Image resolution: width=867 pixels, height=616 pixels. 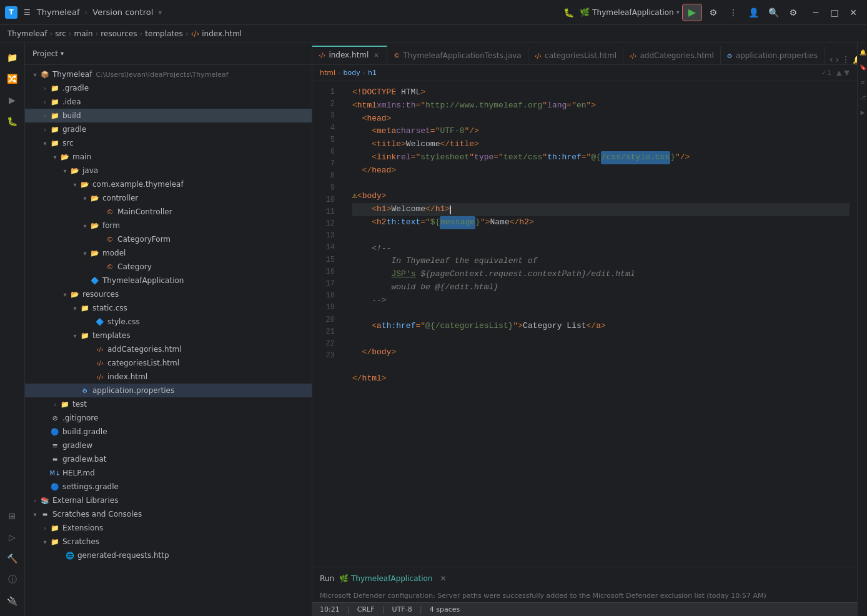 What do you see at coordinates (169, 500) in the screenshot?
I see `tree-item-ext-libs: › 📚 External Libraries` at bounding box center [169, 500].